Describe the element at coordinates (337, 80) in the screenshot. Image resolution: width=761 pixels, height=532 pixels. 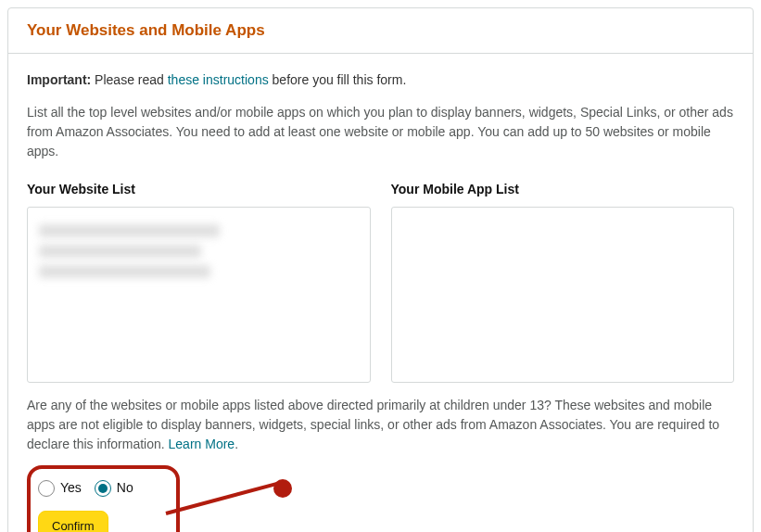
I see `intro-suffix: before you fill this form.` at that location.